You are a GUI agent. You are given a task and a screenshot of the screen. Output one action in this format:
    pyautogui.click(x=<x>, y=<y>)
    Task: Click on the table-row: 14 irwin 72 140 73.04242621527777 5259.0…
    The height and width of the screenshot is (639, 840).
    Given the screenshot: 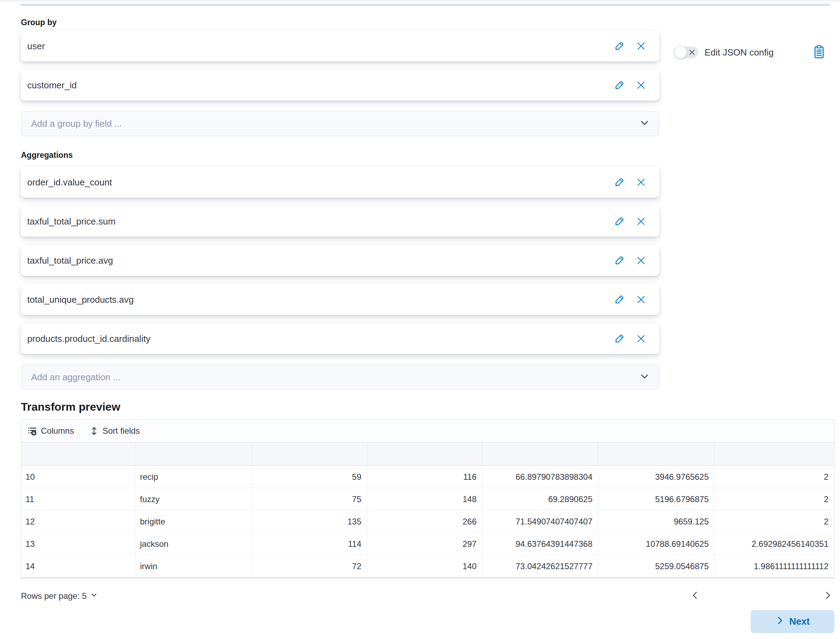 What is the action you would take?
    pyautogui.click(x=427, y=566)
    